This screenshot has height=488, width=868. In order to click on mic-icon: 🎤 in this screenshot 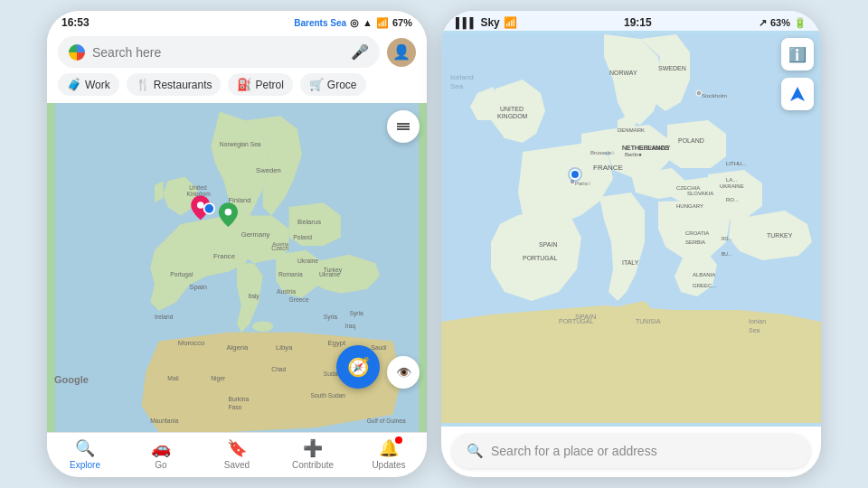, I will do `click(360, 52)`.